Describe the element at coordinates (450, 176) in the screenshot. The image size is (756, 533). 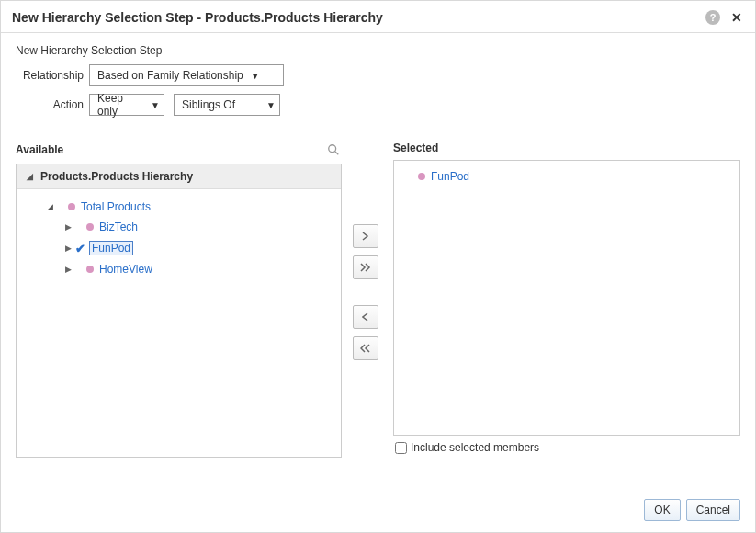
I see `selected-item-label: FunPod` at that location.